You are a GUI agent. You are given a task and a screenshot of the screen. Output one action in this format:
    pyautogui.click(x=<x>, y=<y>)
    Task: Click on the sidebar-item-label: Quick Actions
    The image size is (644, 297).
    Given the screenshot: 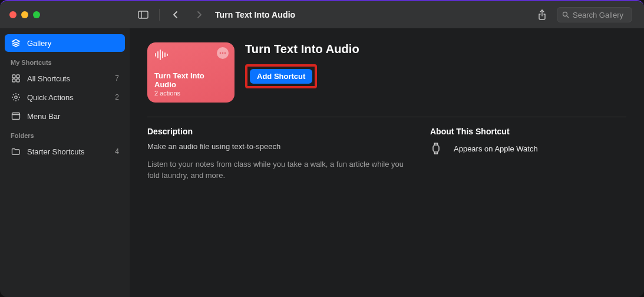 What is the action you would take?
    pyautogui.click(x=51, y=98)
    